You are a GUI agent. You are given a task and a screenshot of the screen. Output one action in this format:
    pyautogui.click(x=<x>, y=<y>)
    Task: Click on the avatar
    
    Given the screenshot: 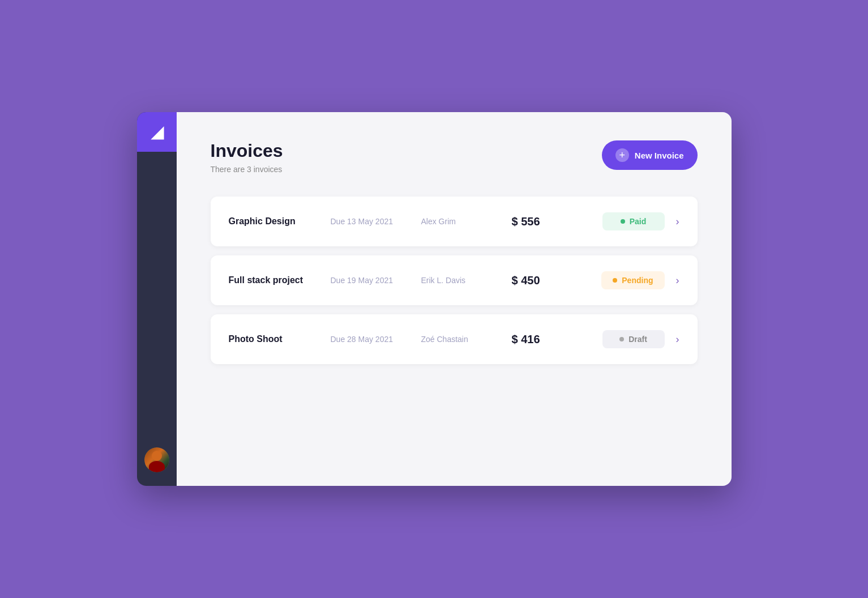 What is the action you would take?
    pyautogui.click(x=157, y=460)
    